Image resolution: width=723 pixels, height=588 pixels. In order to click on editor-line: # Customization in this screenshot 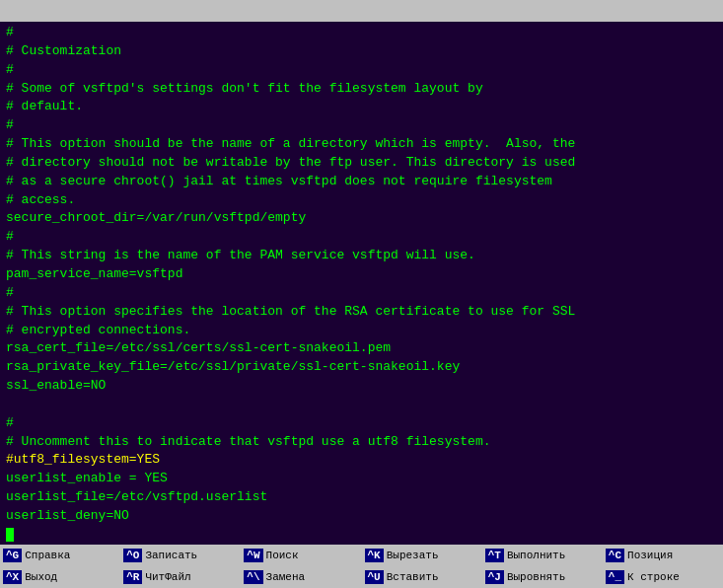, I will do `click(63, 51)`.